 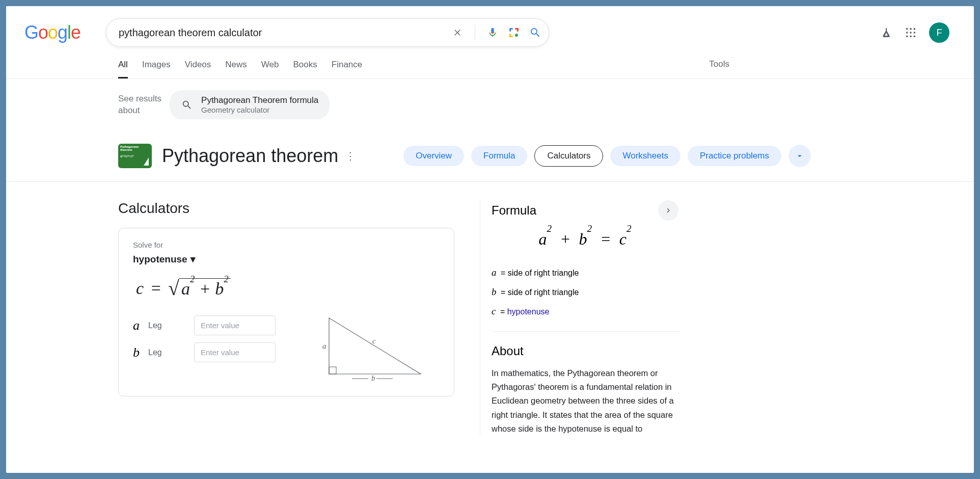 What do you see at coordinates (886, 33) in the screenshot?
I see `labs-icon` at bounding box center [886, 33].